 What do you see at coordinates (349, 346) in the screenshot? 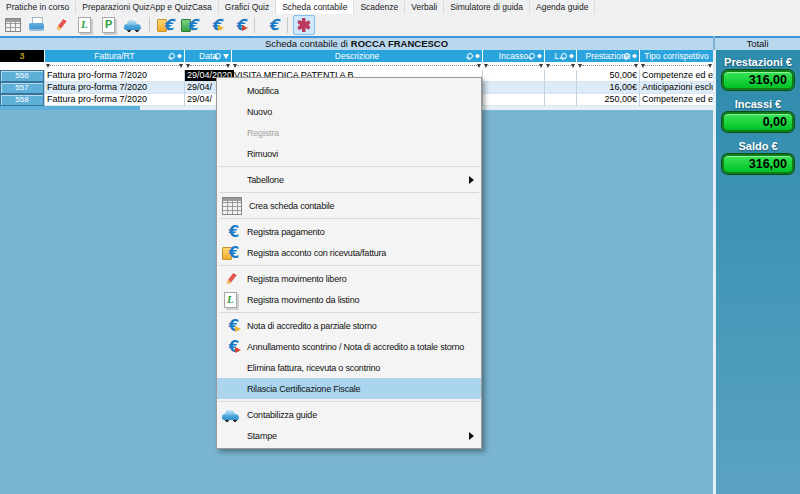
I see `menu-item-annullamento-scontrino: Annullamento scontrino / Nota di accredi…` at bounding box center [349, 346].